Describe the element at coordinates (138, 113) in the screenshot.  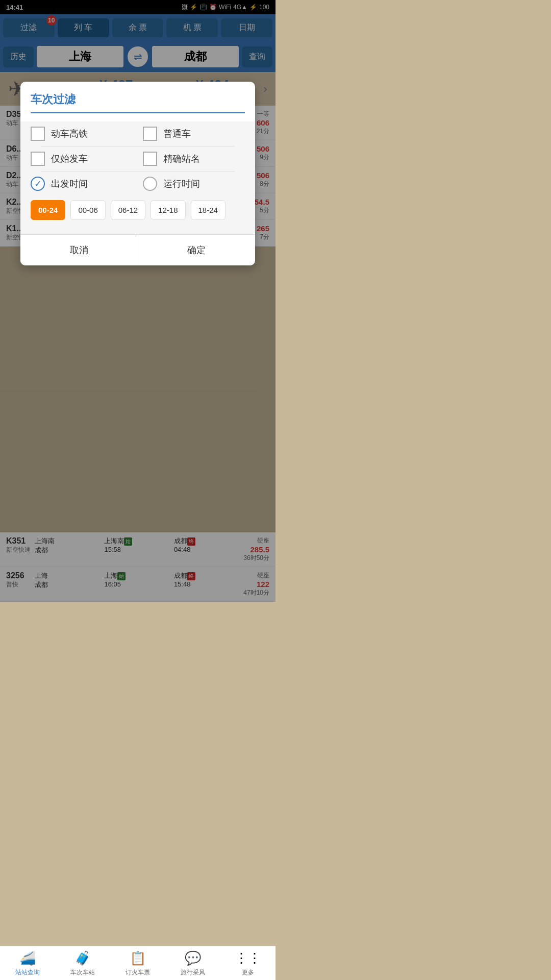
I see `modal-divider` at that location.